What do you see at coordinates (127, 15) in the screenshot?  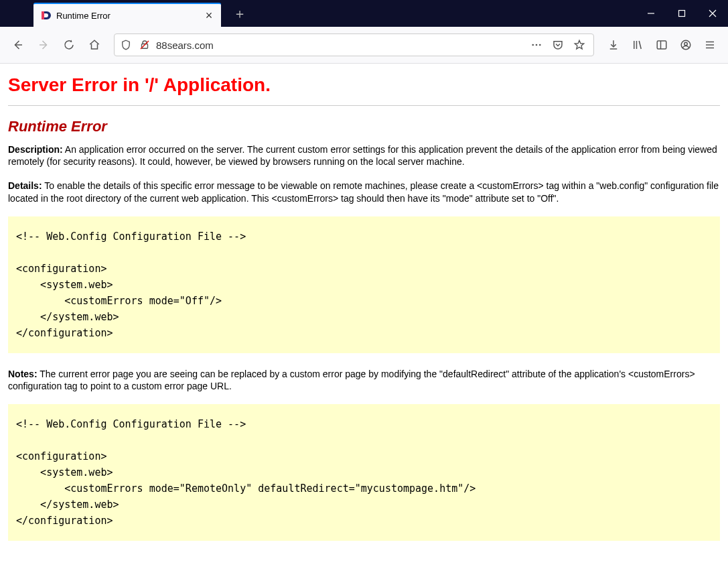 I see `browser-tab-active: Runtime Error ×` at bounding box center [127, 15].